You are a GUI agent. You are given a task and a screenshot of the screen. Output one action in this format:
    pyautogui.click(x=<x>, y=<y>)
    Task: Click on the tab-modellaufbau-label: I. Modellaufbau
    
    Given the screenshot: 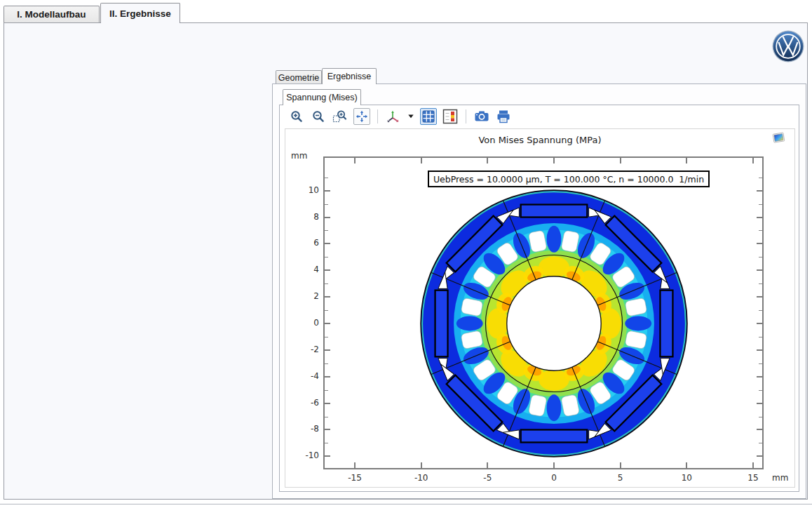 What is the action you would take?
    pyautogui.click(x=51, y=14)
    